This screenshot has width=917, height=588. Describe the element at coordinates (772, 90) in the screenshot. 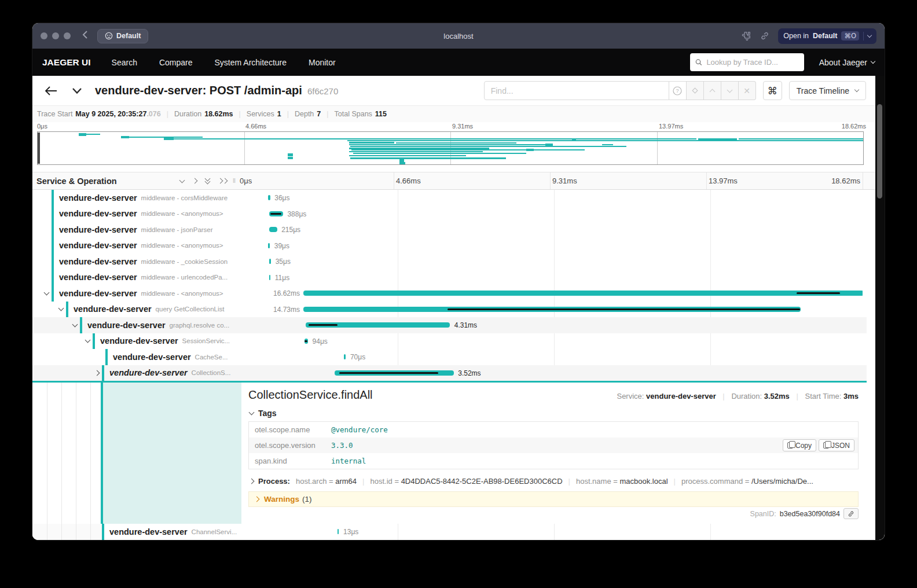

I see `keyboard-shortcuts-button: ⌘` at that location.